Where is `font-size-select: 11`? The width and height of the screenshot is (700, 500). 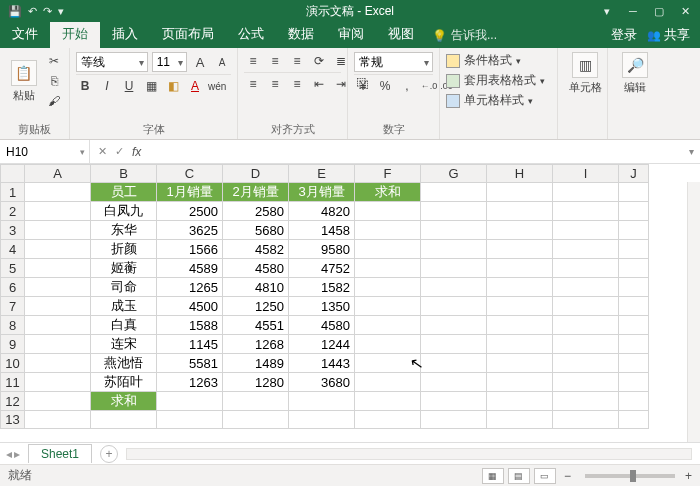
font-size-select: 11 is located at coordinates (170, 62).